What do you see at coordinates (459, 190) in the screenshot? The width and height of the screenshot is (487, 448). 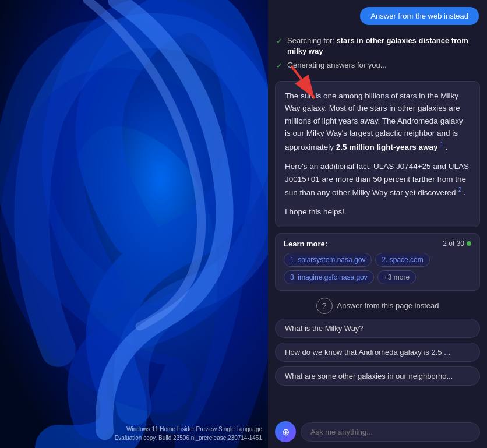 I see `ref-2: 2` at bounding box center [459, 190].